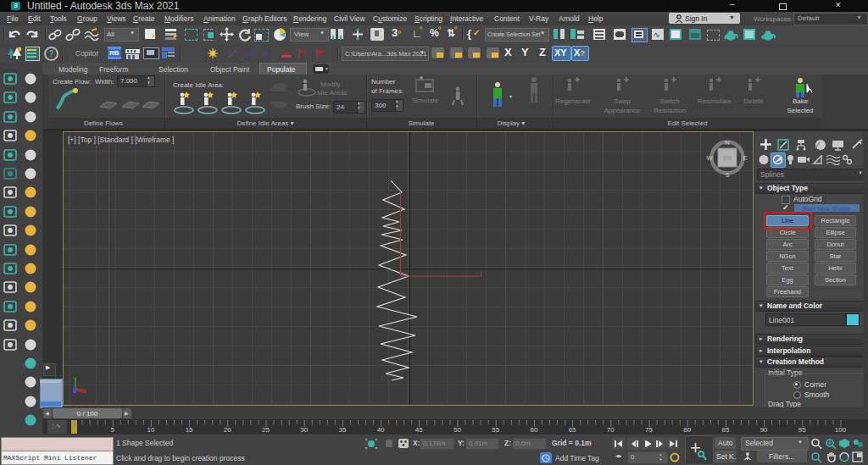 The image size is (868, 465). What do you see at coordinates (841, 430) in the screenshot?
I see `svg-text: 100` at bounding box center [841, 430].